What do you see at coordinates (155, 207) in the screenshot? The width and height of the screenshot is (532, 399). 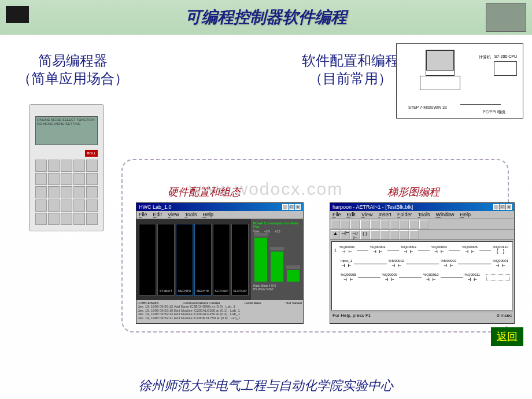 I see `hw-title-text: HWC Lab_1.0` at bounding box center [155, 207].